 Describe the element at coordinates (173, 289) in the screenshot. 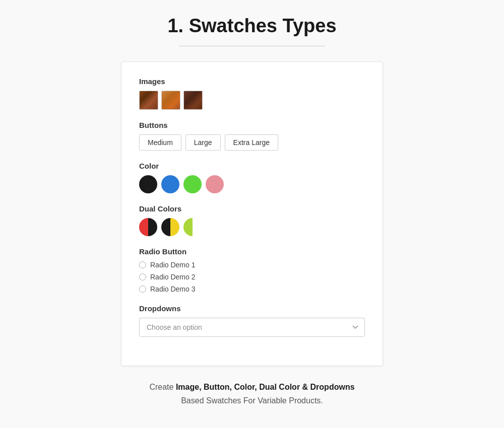

I see `radio-item-3-label: Radio Demo 3` at that location.